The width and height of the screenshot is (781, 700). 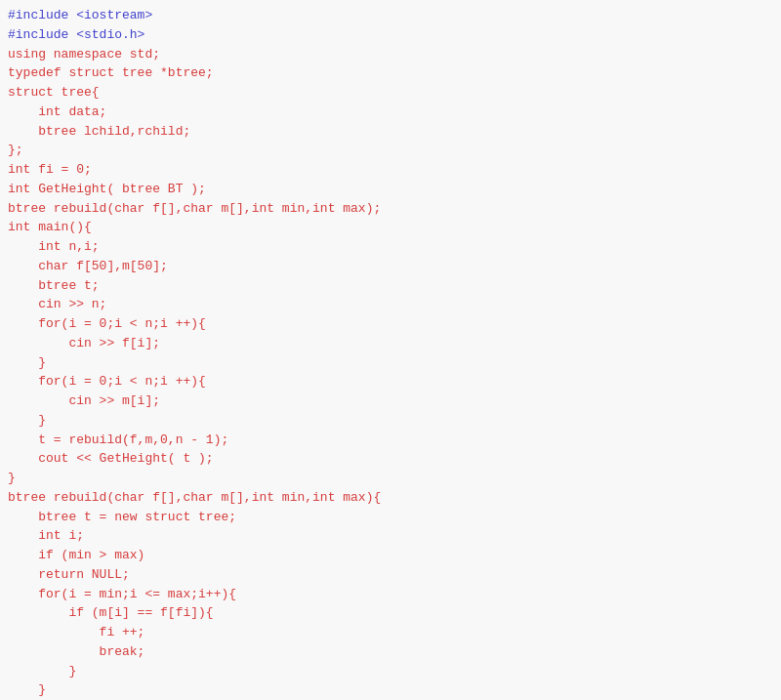 What do you see at coordinates (390, 440) in the screenshot?
I see `code-line: t = rebuild(f,m,0,n - 1);` at bounding box center [390, 440].